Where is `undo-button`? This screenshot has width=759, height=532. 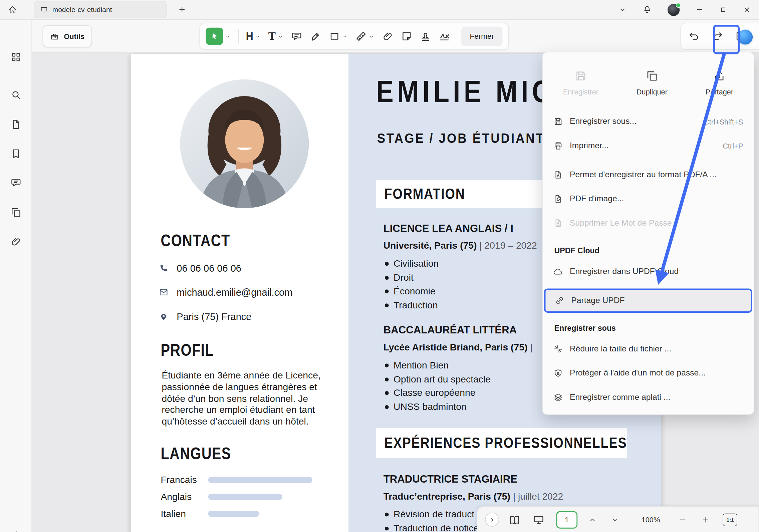
undo-button is located at coordinates (694, 36).